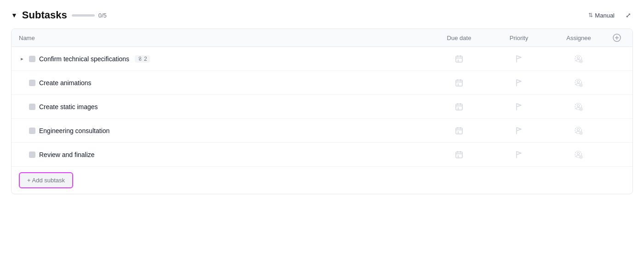  Describe the element at coordinates (224, 155) in the screenshot. I see `row-name-cell: ► Review and finalize` at that location.